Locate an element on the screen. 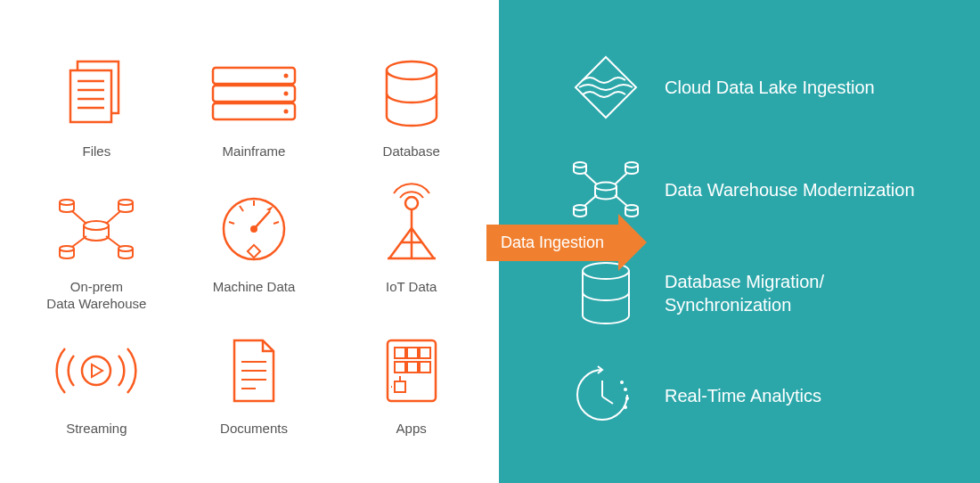 The height and width of the screenshot is (483, 980). dest-realtime: Real-Time Analytics is located at coordinates (762, 396).